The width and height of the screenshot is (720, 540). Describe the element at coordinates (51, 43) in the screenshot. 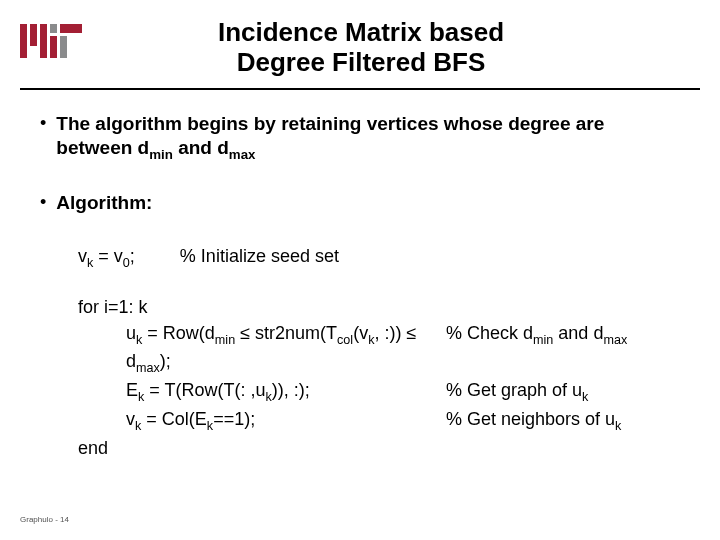

I see `mit-logo` at that location.